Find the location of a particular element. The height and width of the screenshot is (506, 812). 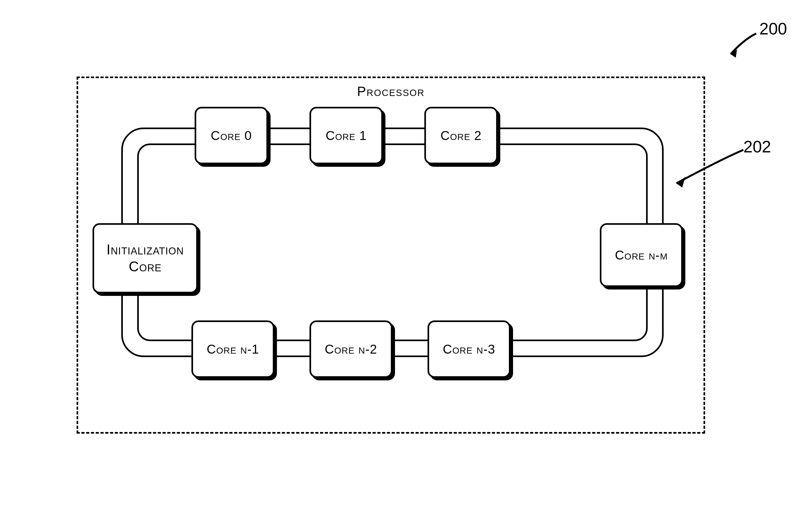

node-core-1: Core 1 is located at coordinates (346, 136).